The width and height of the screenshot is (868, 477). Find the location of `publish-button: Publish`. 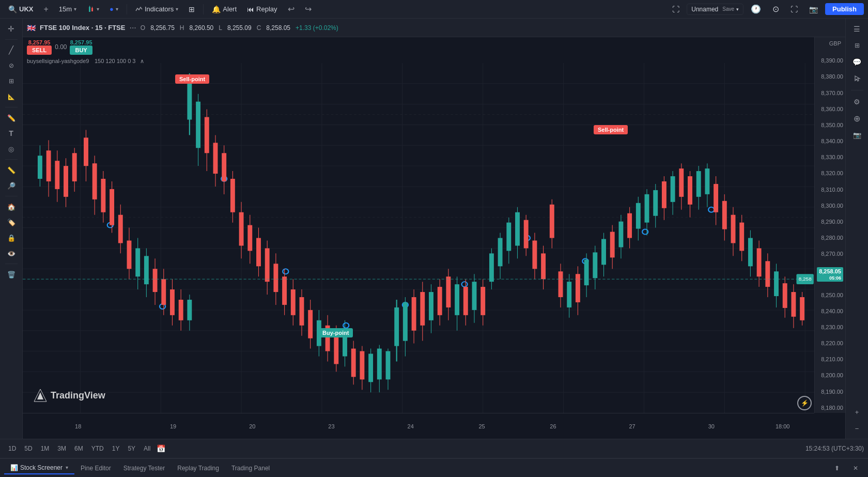

publish-button: Publish is located at coordinates (844, 9).